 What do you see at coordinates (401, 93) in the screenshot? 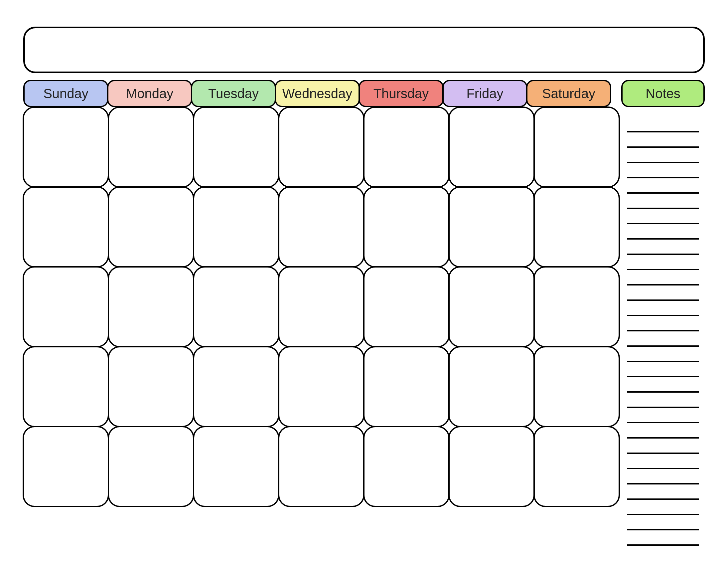
I see `weekday-header-thursday: Thursday` at bounding box center [401, 93].